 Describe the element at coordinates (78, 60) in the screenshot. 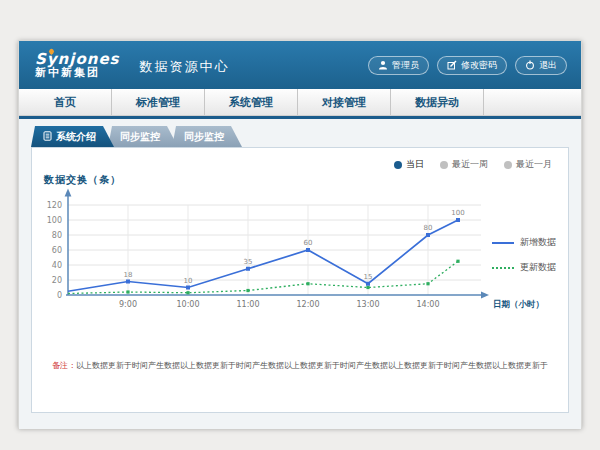

I see `logo-brand: Synjones` at that location.